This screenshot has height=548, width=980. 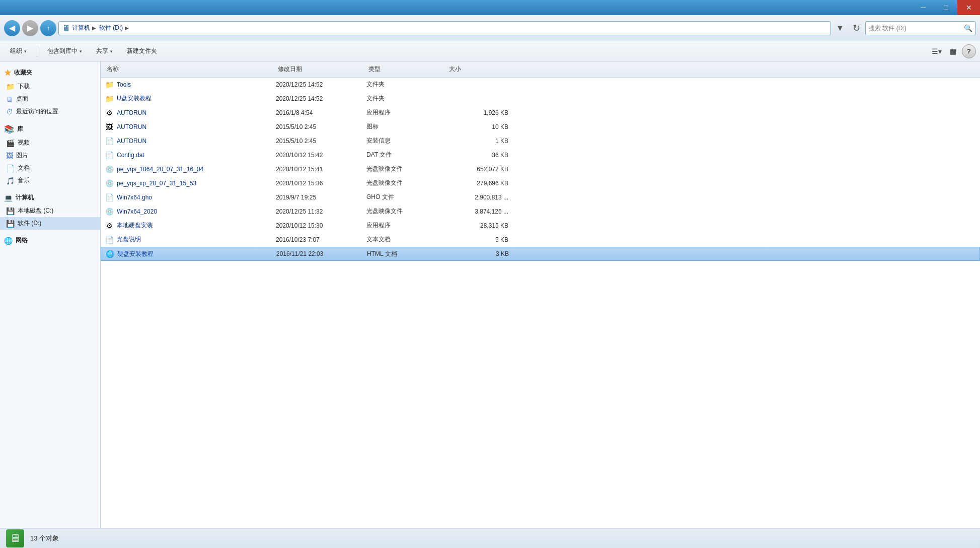 I want to click on sidebar-group-library: 📚 库, so click(x=50, y=129).